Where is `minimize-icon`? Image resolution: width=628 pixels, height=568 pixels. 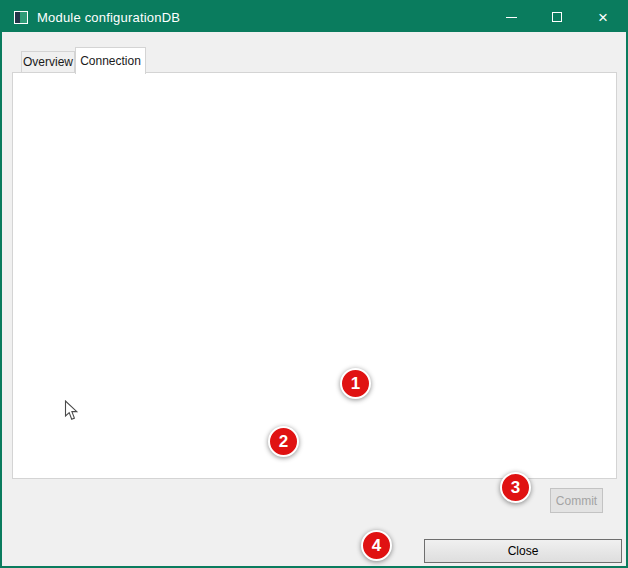
minimize-icon is located at coordinates (512, 18).